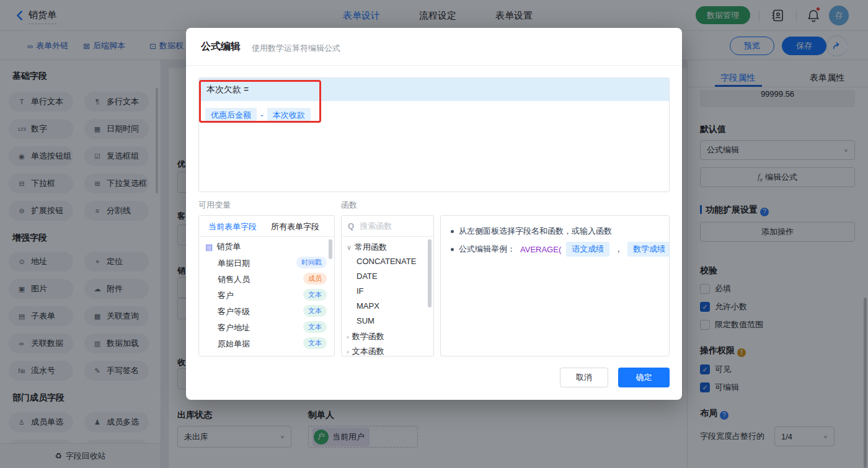 The image size is (868, 468). What do you see at coordinates (349, 248) in the screenshot?
I see `chevron-down-icon: ∨` at bounding box center [349, 248].